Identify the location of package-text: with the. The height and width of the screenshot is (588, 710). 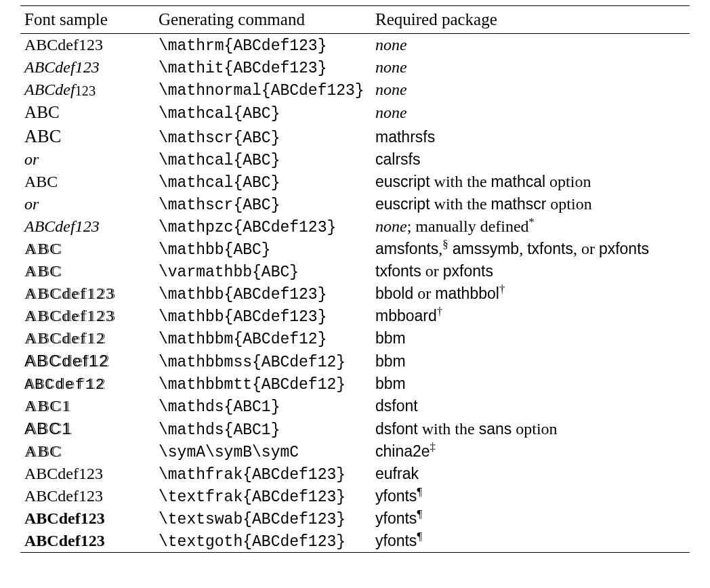
(448, 429).